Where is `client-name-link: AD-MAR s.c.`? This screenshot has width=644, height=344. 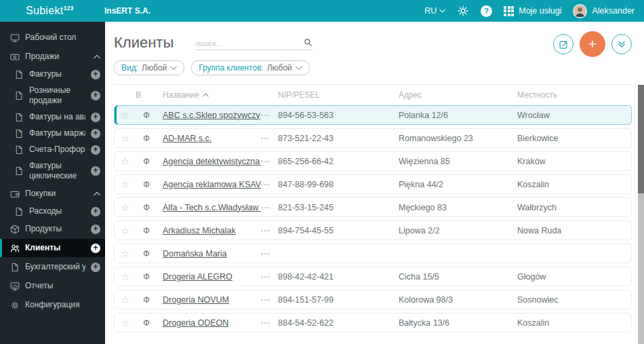 client-name-link: AD-MAR s.c. is located at coordinates (209, 138).